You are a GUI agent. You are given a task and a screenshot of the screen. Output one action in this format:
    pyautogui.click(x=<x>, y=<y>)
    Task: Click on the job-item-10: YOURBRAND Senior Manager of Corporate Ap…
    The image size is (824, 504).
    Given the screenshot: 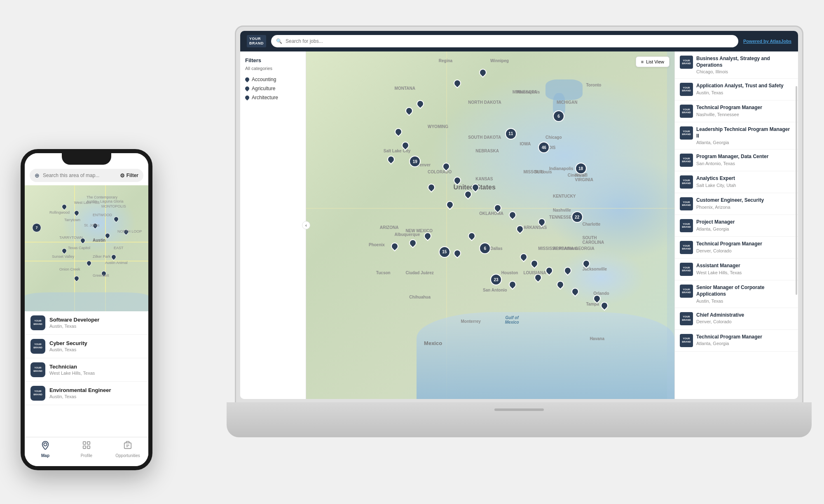 What is the action you would take?
    pyautogui.click(x=737, y=294)
    